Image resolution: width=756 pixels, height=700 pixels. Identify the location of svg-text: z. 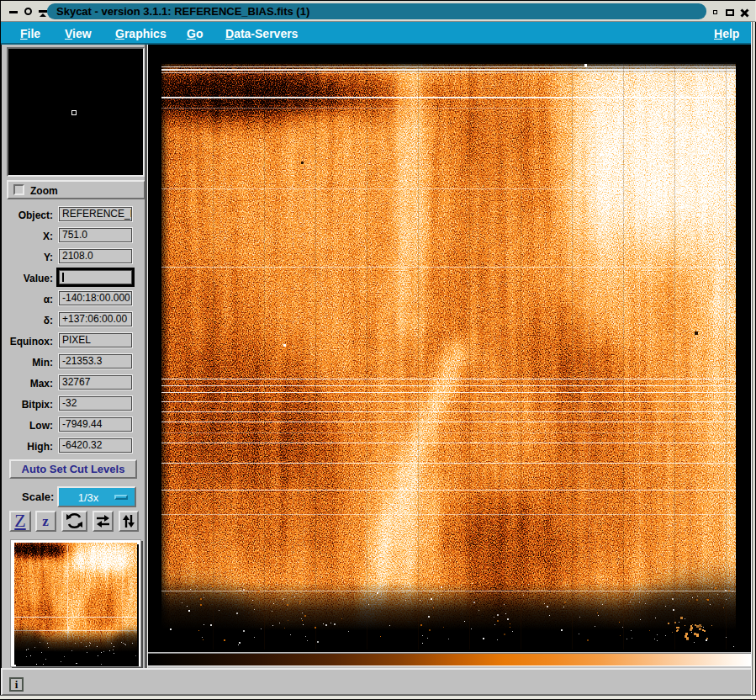
(45, 522).